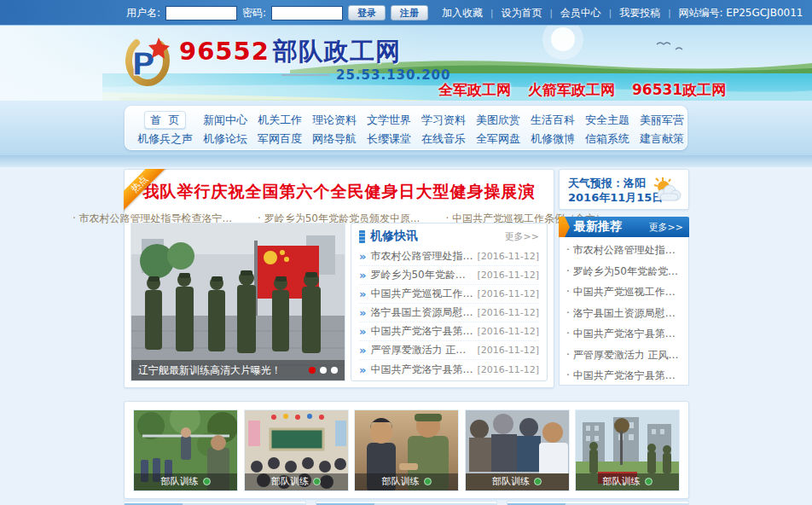 This screenshot has height=505, width=812. What do you see at coordinates (582, 90) in the screenshot?
I see `partner-links: 全军政工网 火箭军政工网 96531政工网` at bounding box center [582, 90].